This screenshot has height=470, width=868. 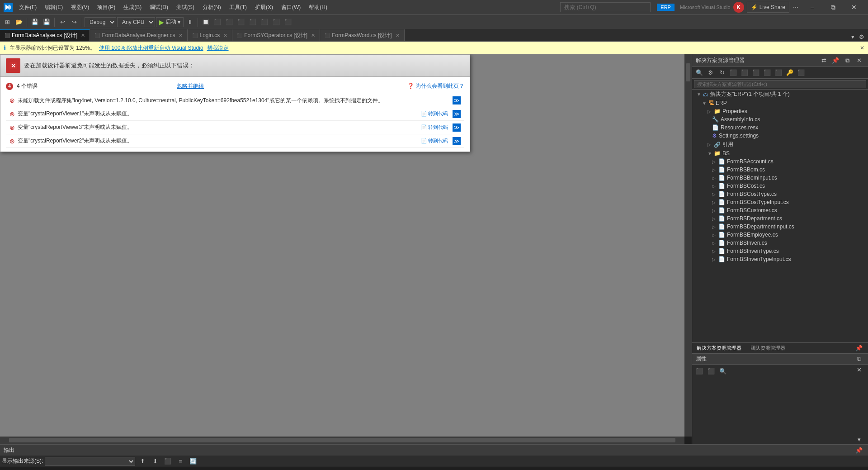 What do you see at coordinates (859, 359) in the screenshot?
I see `prop-float-btn: ⧉` at bounding box center [859, 359].